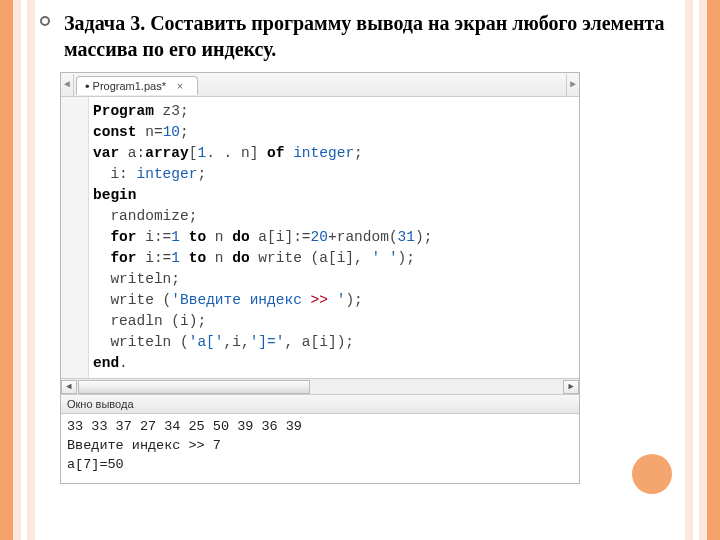 The image size is (720, 540). What do you see at coordinates (360, 36) in the screenshot?
I see `task-heading: Задача 3. Составить программу вывода на …` at bounding box center [360, 36].